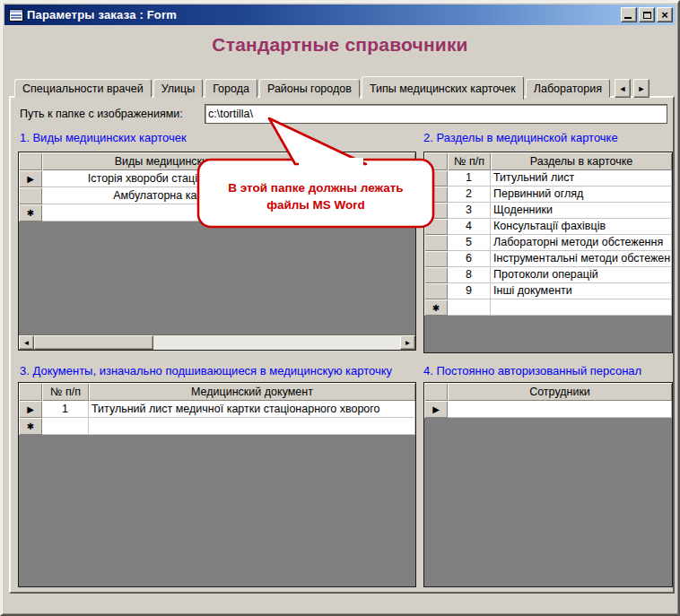 This screenshot has width=680, height=616. Describe the element at coordinates (560, 409) in the screenshot. I see `staff-cell` at that location.